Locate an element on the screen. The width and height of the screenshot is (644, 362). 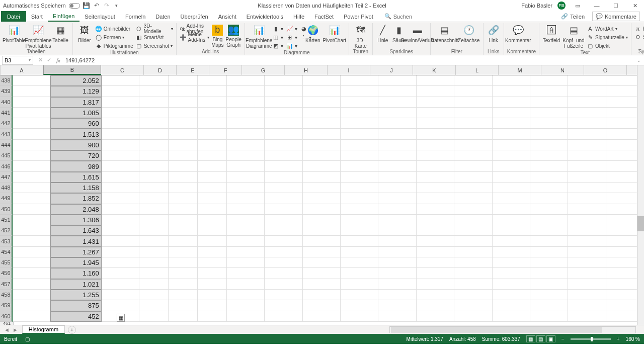
screenshot-button: ▢Screenshot▾ is located at coordinates (154, 46).